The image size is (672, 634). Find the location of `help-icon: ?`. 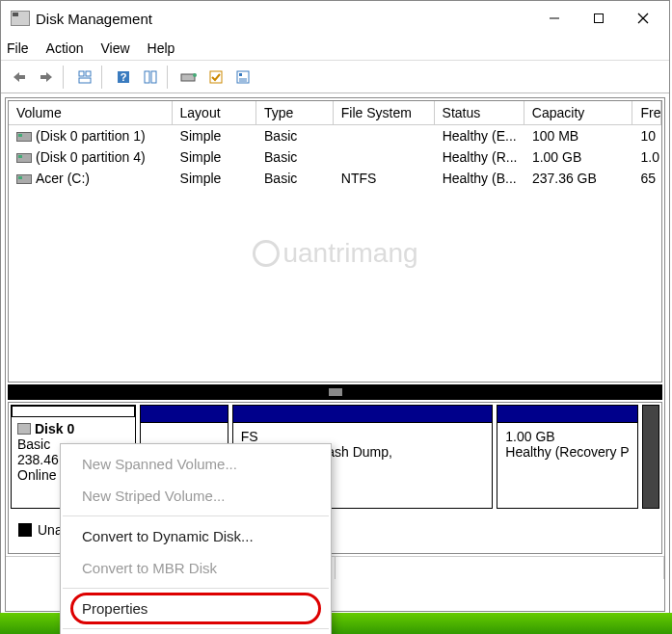

help-icon: ? is located at coordinates (123, 77).